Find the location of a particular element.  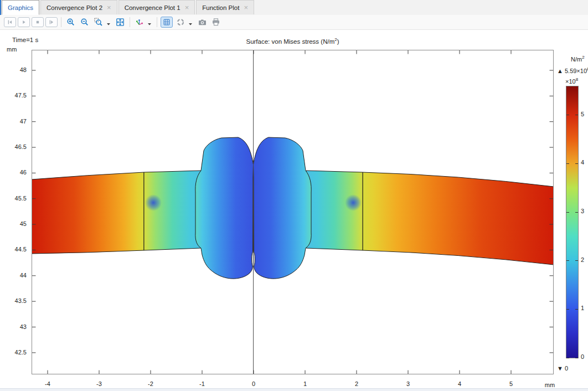

colorbar-tick-label: 3 is located at coordinates (582, 211).